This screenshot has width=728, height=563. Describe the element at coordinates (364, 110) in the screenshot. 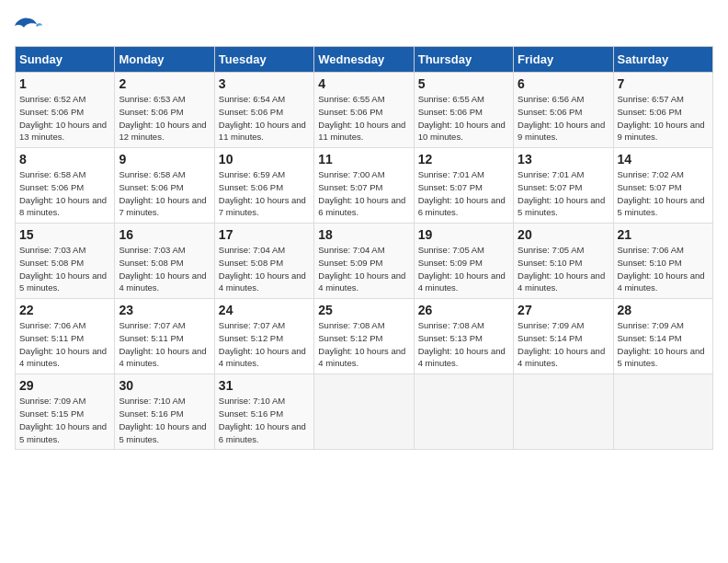

I see `calendar-week-0: 1Sunrise: 6:52 AMSunset: 5:06 PMDaylight…` at that location.